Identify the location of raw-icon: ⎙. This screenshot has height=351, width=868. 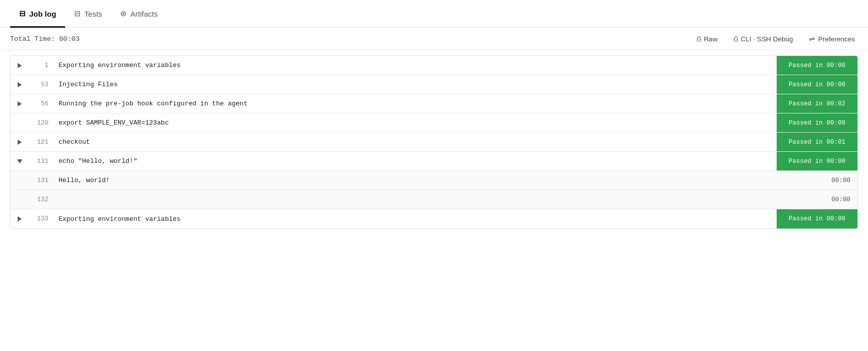
(699, 39).